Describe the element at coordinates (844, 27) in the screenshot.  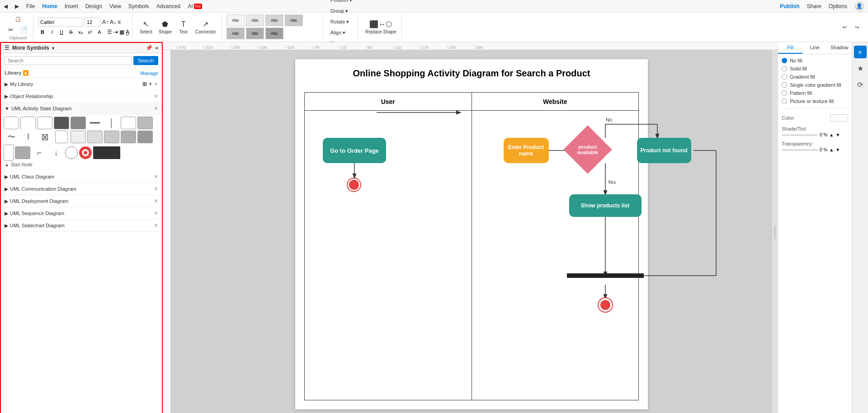
I see `undo-btn: ↩` at that location.